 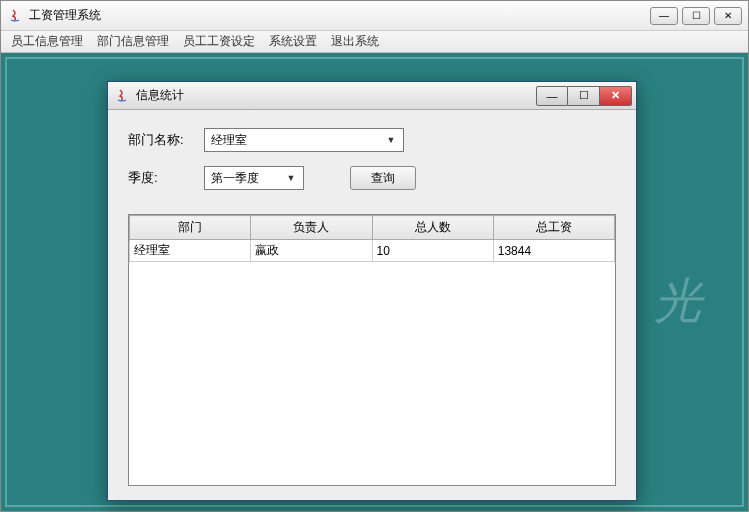 What do you see at coordinates (293, 42) in the screenshot?
I see `menu-system-settings: 系统设置` at bounding box center [293, 42].